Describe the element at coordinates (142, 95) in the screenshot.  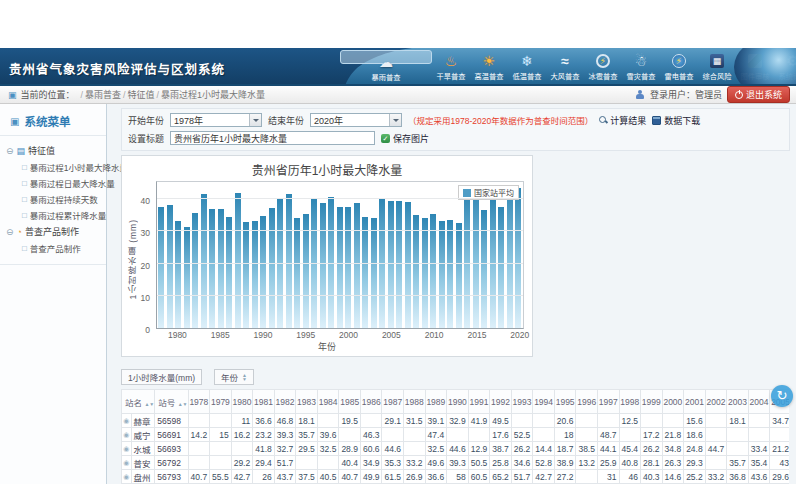
I see `breadcrumb-item: 特征值` at that location.